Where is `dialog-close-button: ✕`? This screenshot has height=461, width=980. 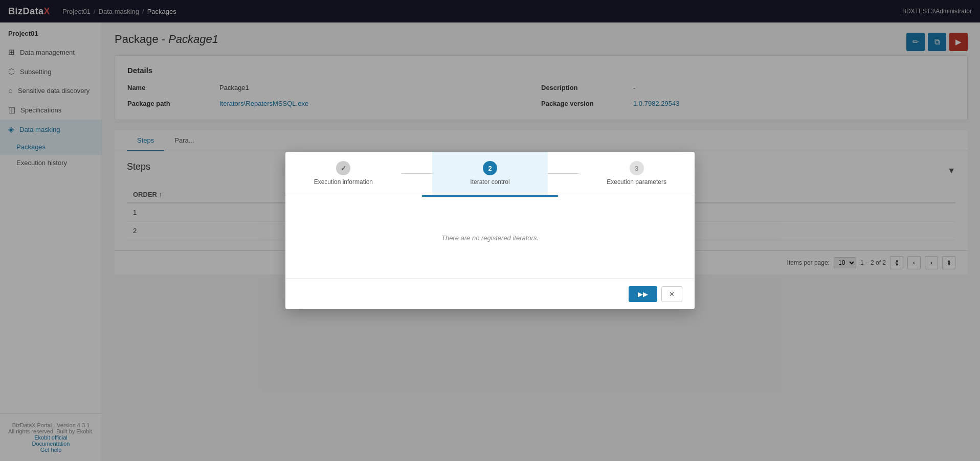
dialog-close-button: ✕ is located at coordinates (672, 294).